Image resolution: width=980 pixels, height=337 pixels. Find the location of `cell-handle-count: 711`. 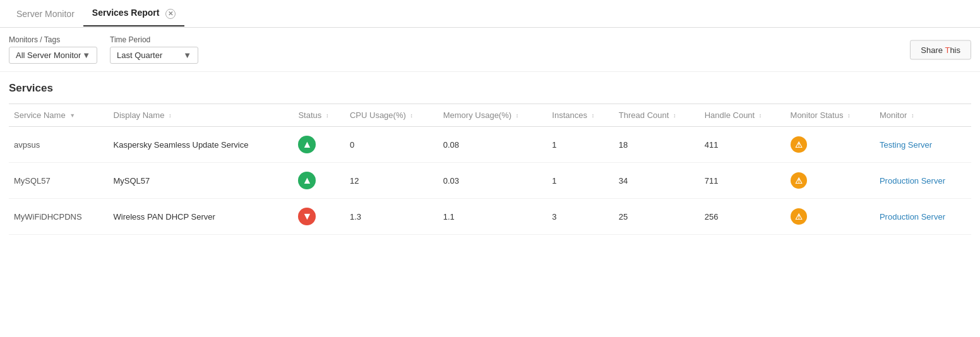

cell-handle-count: 711 is located at coordinates (743, 180).